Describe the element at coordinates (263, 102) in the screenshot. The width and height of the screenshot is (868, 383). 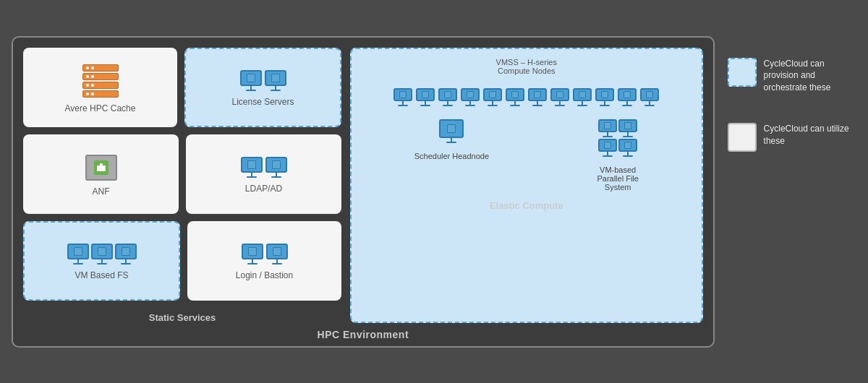
I see `license-servers-label: License Servers` at that location.